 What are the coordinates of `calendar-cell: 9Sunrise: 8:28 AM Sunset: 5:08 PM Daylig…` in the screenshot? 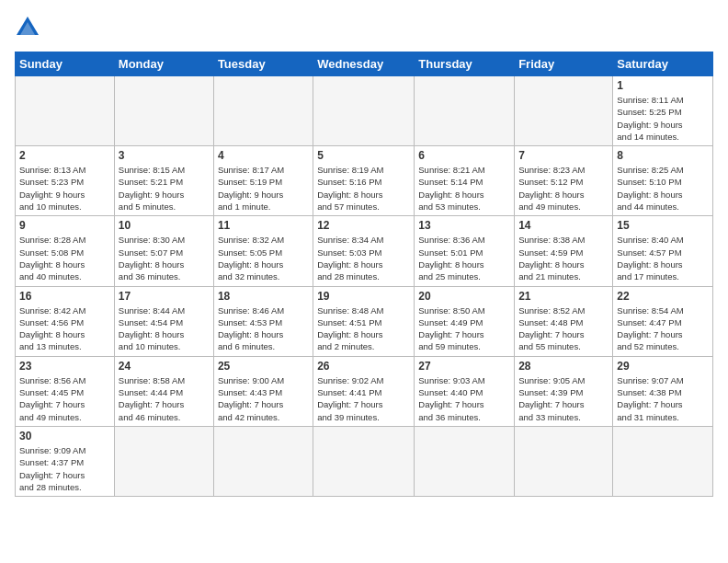 It's located at (65, 251).